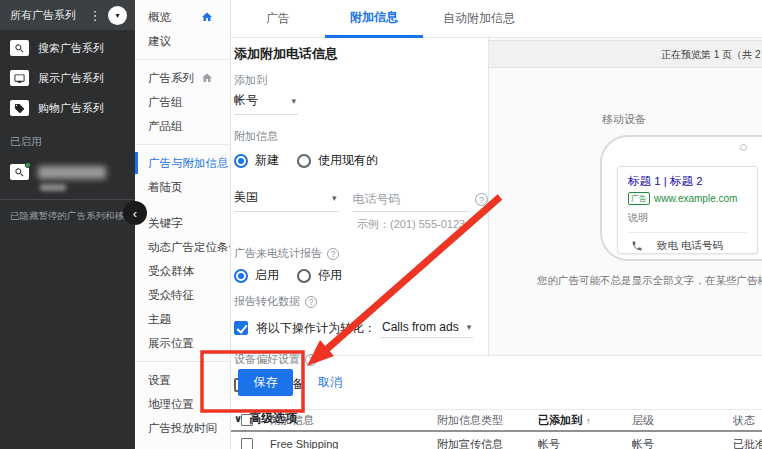  What do you see at coordinates (304, 161) in the screenshot?
I see `radio-use-existing` at bounding box center [304, 161].